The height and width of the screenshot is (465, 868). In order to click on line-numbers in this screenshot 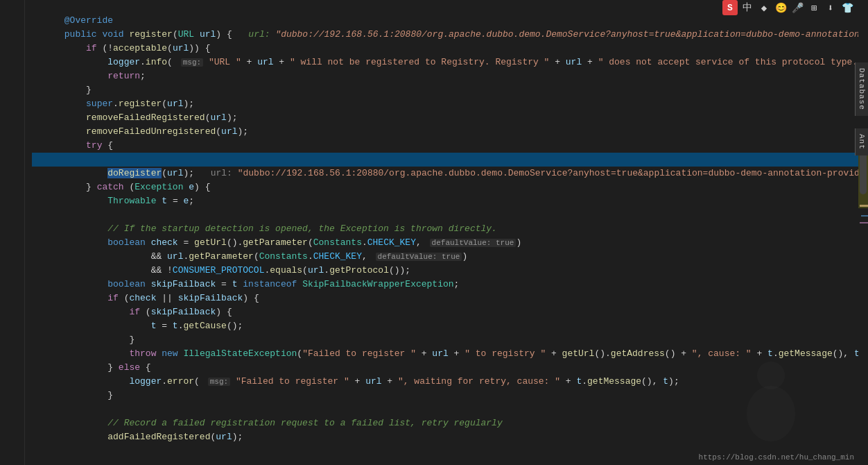, I will do `click(12, 232)`.